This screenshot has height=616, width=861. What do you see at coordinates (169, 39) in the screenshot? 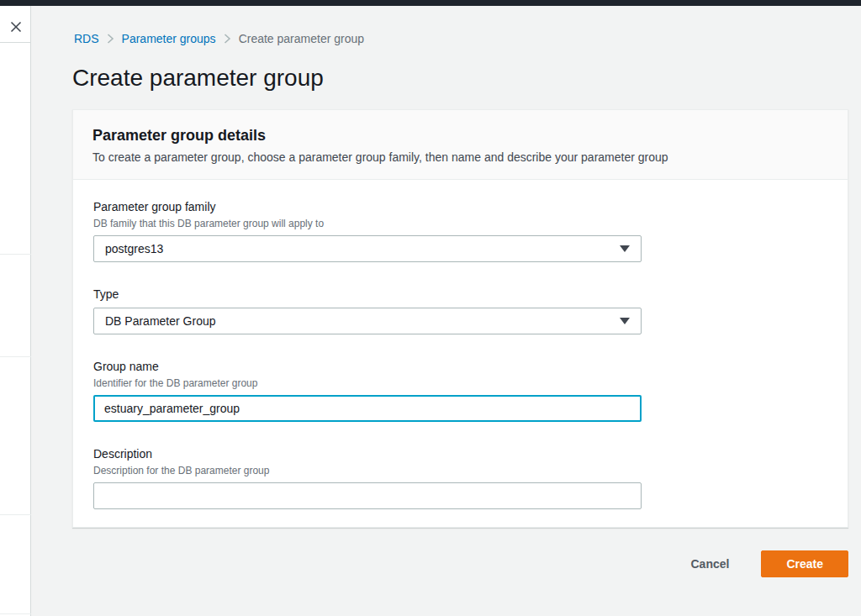
I see `breadcrumb-link-parameter-groups: Parameter groups` at bounding box center [169, 39].